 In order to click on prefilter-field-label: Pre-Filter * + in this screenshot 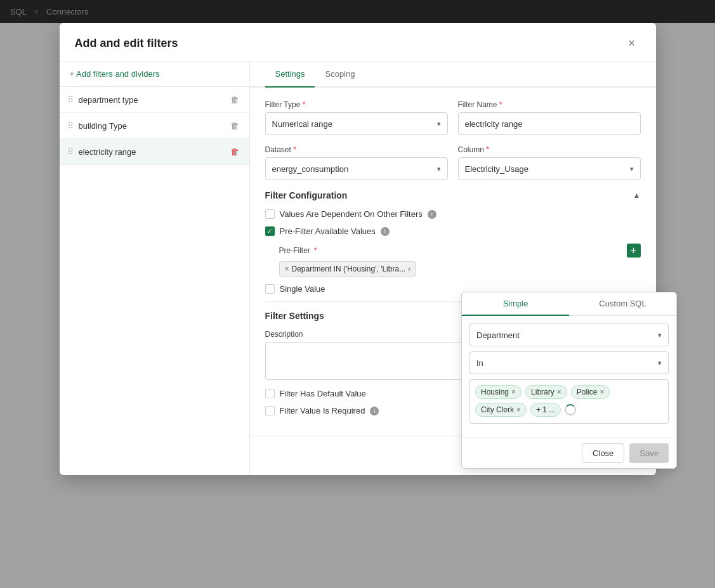, I will do `click(460, 251)`.